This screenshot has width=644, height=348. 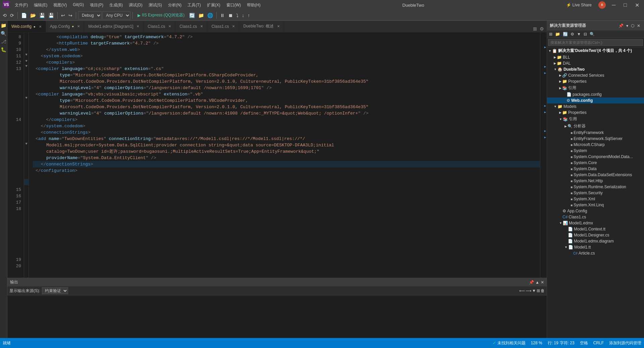 I want to click on tab-appconfig: App.Config ● ✕, so click(x=65, y=26).